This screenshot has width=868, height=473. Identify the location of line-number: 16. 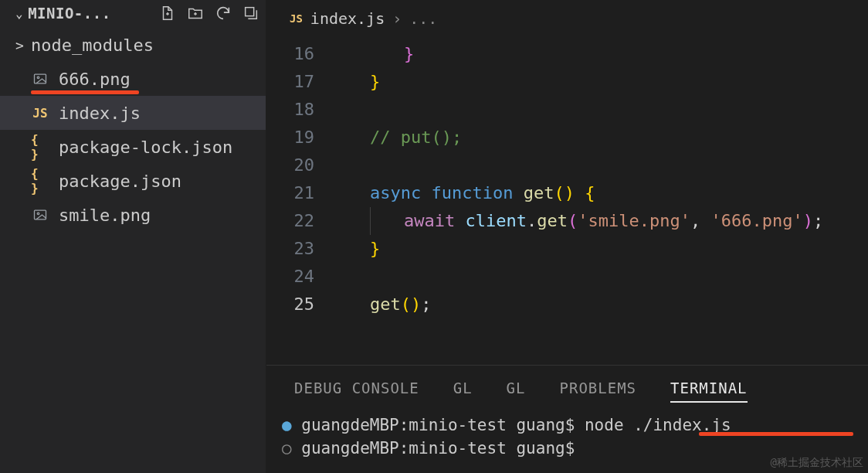
(290, 54).